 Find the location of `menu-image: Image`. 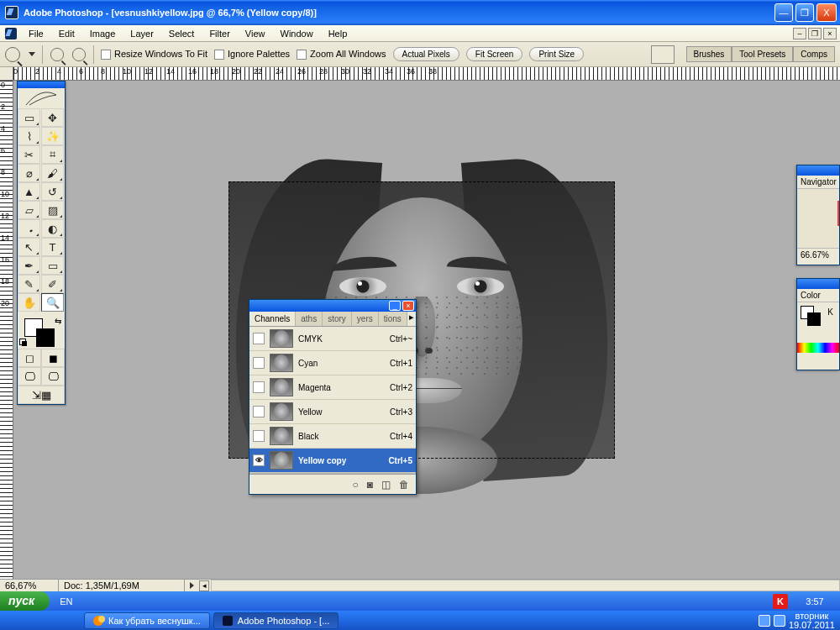

menu-image: Image is located at coordinates (102, 34).